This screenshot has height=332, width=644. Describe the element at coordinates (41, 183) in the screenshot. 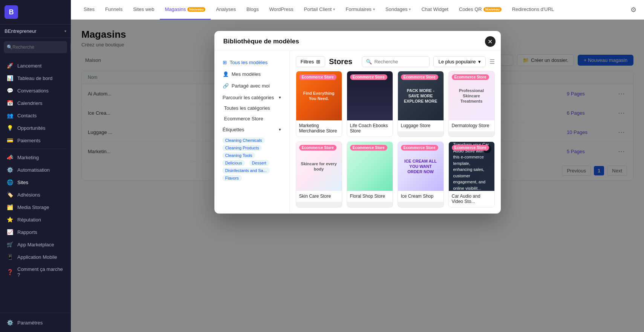

I see `sidebar-item-label: Sites` at that location.